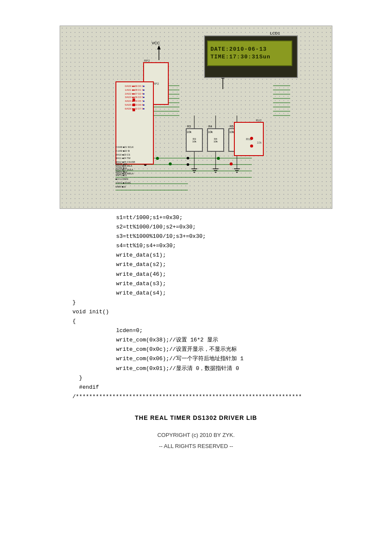 Image resolution: width=392 pixels, height=555 pixels. What do you see at coordinates (259, 142) in the screenshot?
I see `rv2-val: 10k` at bounding box center [259, 142].